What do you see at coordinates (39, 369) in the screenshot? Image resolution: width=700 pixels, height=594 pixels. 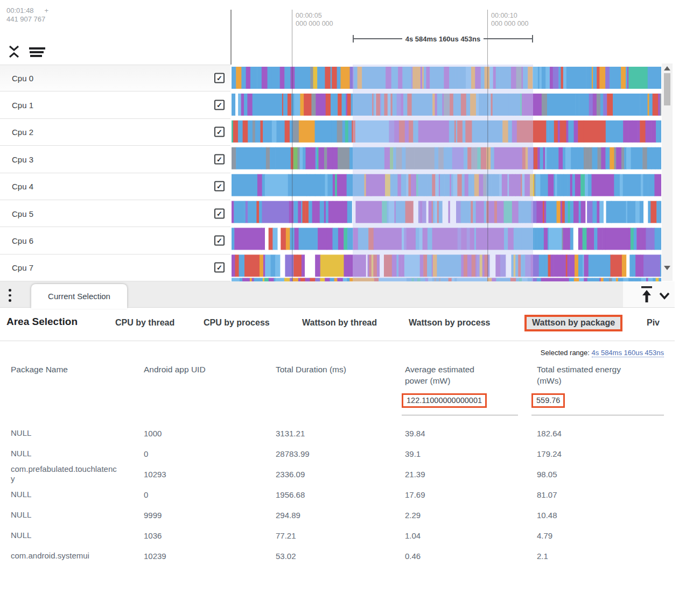 I see `column-header: Package Name` at bounding box center [39, 369].